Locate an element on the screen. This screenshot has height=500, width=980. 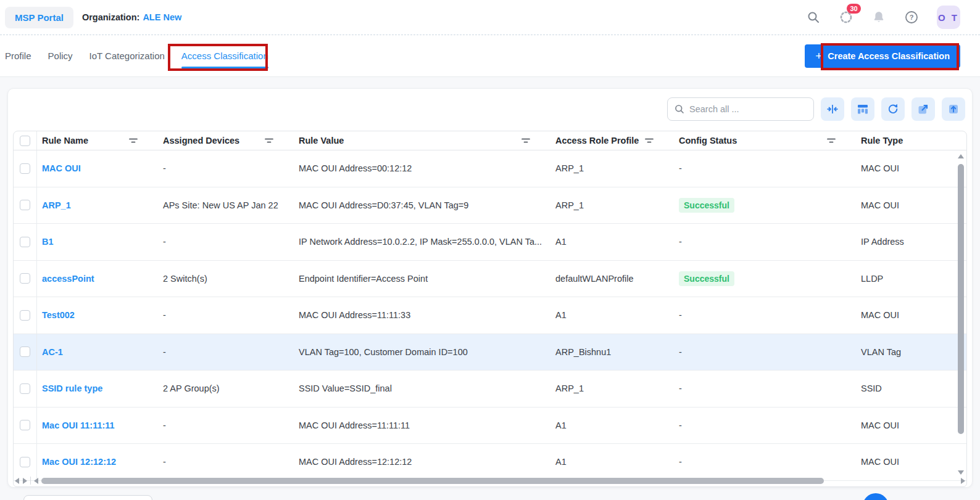
scroll-up-icon is located at coordinates (961, 157).